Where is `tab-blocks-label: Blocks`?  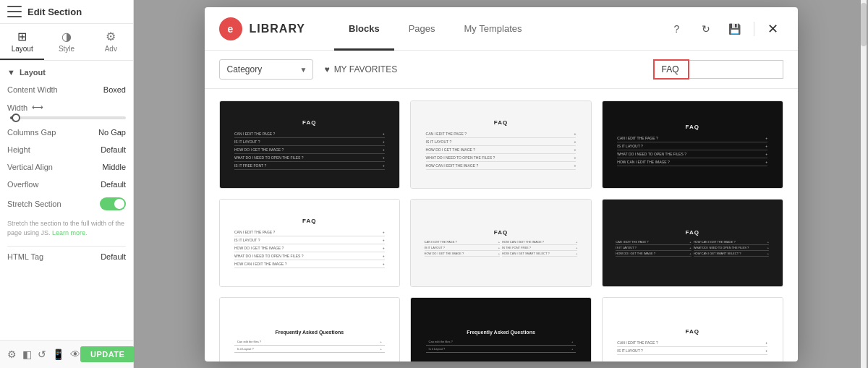 tab-blocks-label: Blocks is located at coordinates (365, 29).